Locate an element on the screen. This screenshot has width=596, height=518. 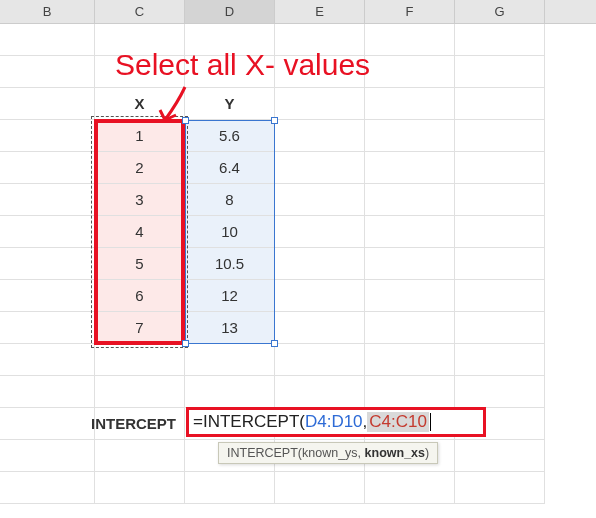
row-6: 3 8 is located at coordinates (298, 200).